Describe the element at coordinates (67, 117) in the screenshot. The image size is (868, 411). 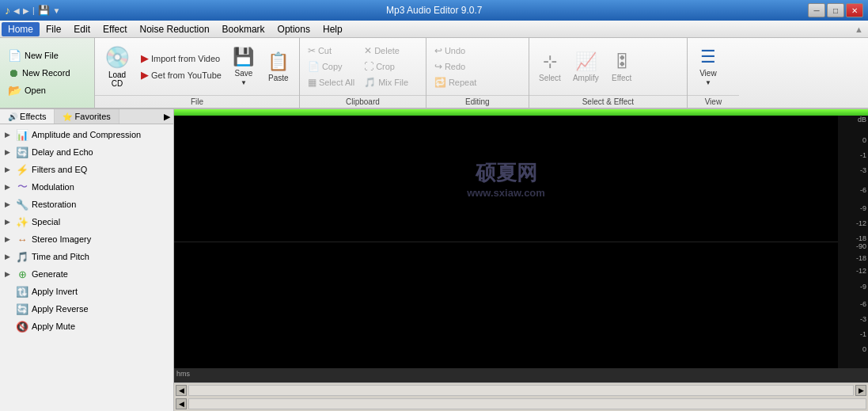
I see `favorites-tab-icon: ⭐` at that location.